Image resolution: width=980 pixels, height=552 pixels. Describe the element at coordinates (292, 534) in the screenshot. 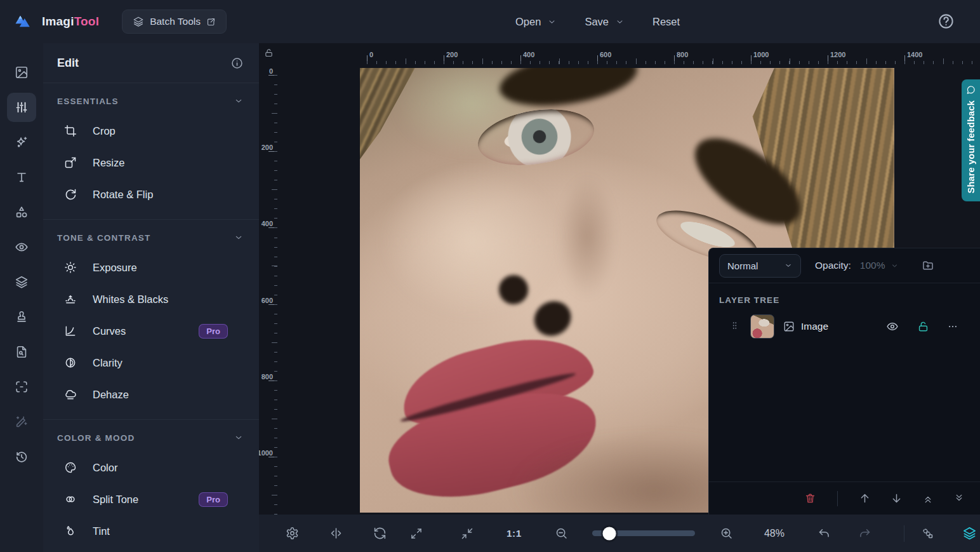

I see `canvas-settings-button` at that location.